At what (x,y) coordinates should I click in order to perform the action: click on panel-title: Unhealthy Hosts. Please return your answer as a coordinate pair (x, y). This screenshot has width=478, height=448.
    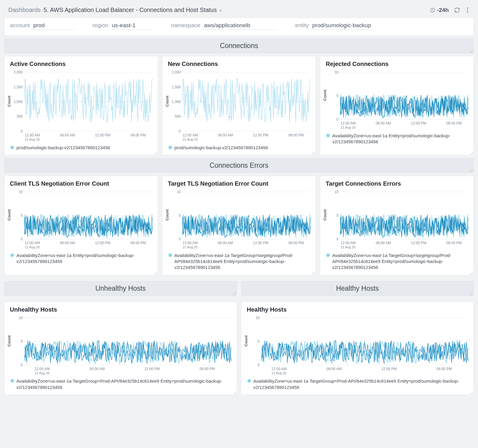
    Looking at the image, I should click on (121, 311).